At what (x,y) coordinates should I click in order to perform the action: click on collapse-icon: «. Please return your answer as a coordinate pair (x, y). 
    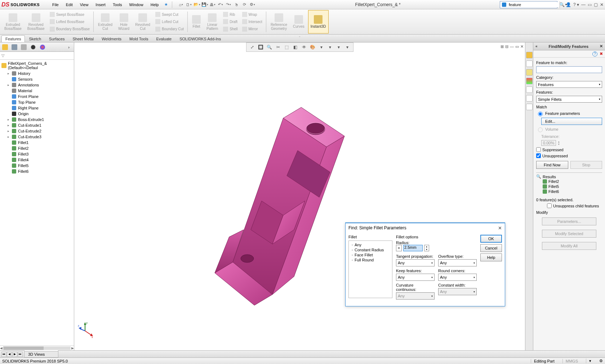
    Looking at the image, I should click on (537, 46).